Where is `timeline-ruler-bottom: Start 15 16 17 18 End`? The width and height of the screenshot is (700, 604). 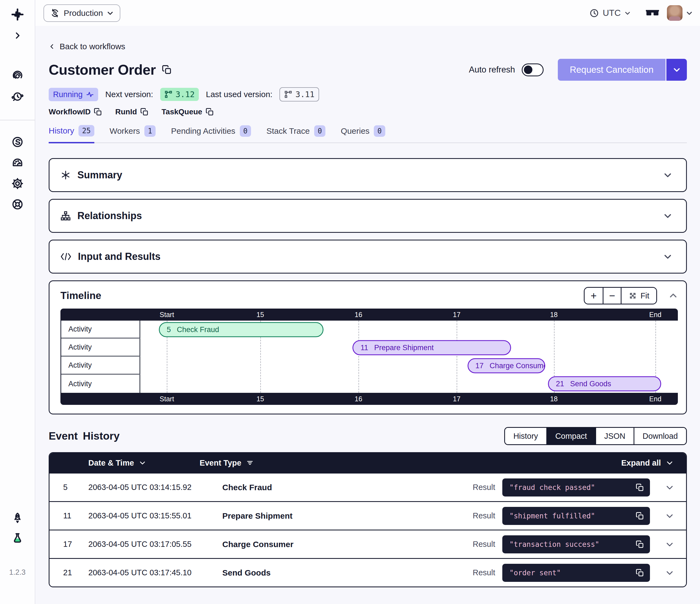
timeline-ruler-bottom: Start 15 16 17 18 End is located at coordinates (369, 399).